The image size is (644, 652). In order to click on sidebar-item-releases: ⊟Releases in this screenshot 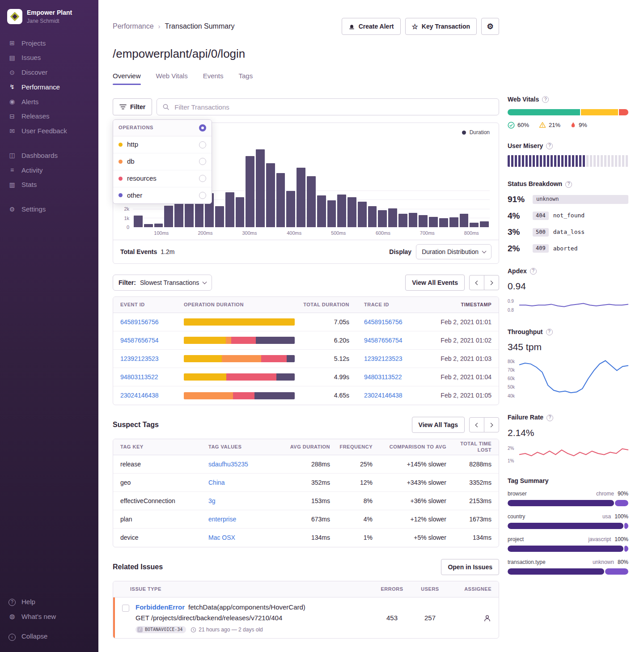, I will do `click(49, 116)`.